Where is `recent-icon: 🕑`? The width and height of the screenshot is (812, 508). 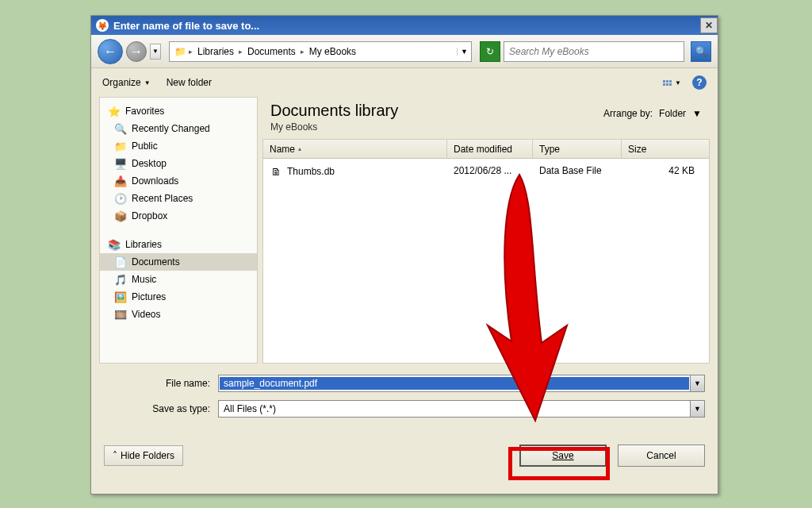 recent-icon: 🕑 is located at coordinates (121, 198).